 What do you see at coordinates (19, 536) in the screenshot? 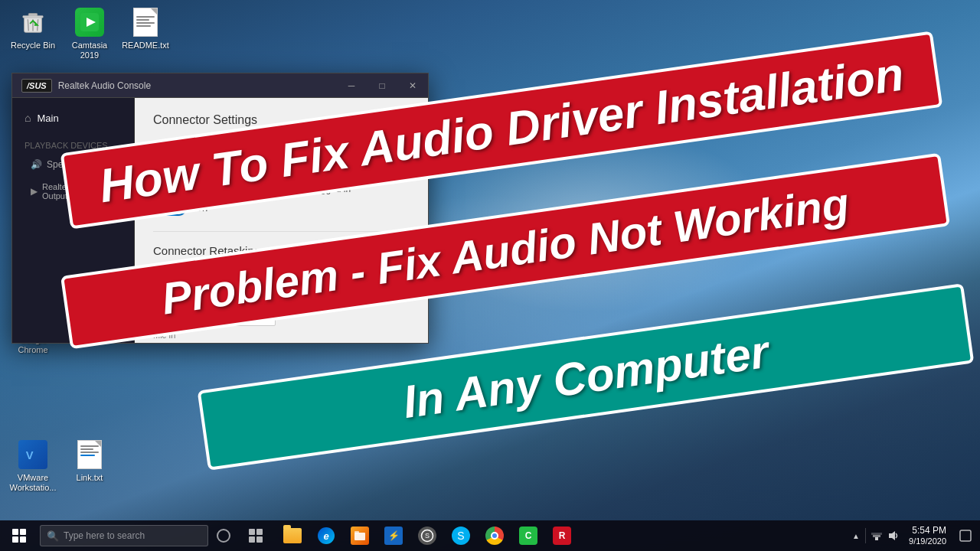
I see `windows-logo-icon` at bounding box center [19, 536].